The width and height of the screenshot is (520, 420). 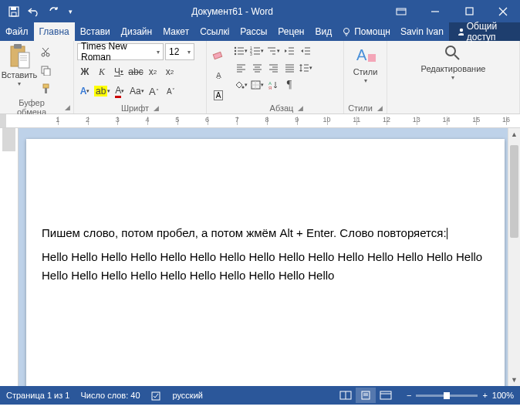 I want to click on zoom-level: 100%, so click(x=503, y=395).